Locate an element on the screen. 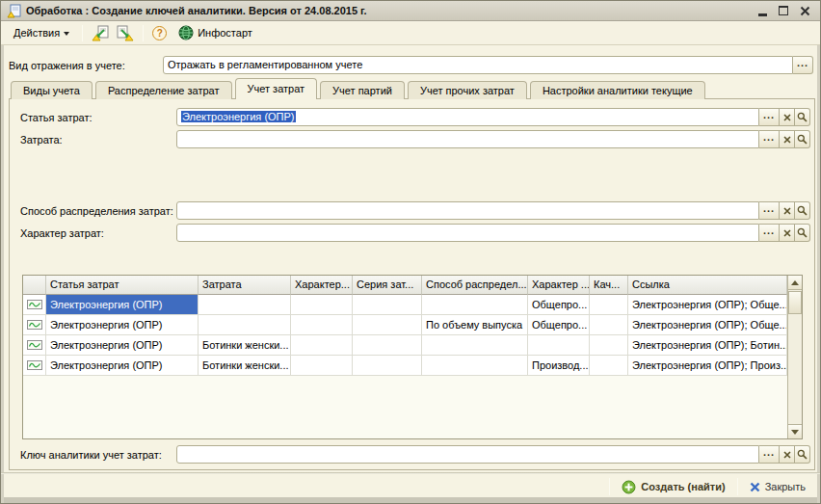  cost-nature-select-button: ... is located at coordinates (769, 233).